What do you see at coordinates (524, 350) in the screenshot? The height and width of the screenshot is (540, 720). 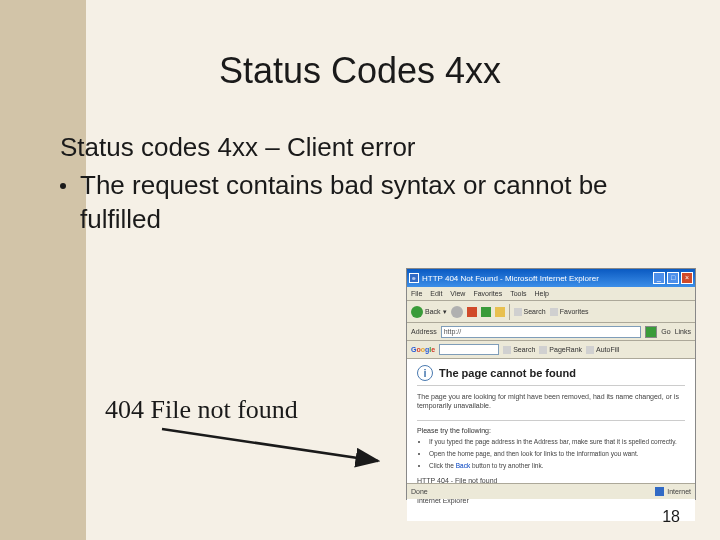 I see `google-search-label: Search` at bounding box center [524, 350].